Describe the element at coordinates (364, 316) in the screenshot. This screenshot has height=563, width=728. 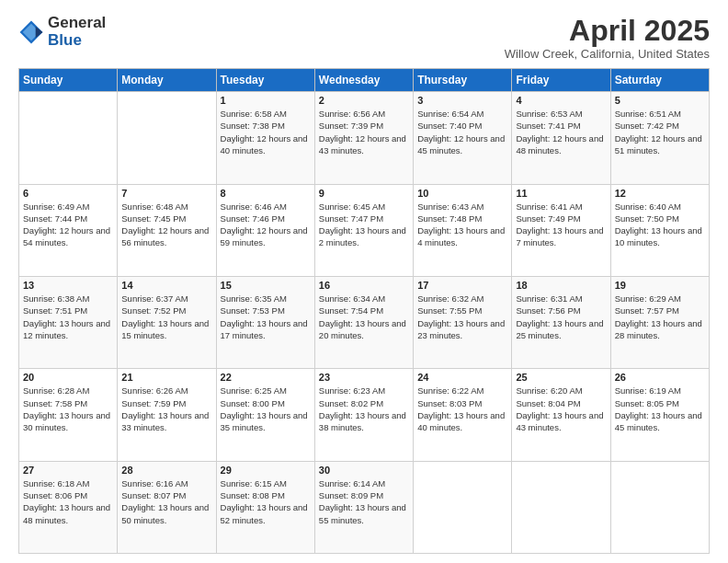
I see `day-info: Sunrise: 6:34 AM Sunset: 7:54 PM Dayligh…` at that location.